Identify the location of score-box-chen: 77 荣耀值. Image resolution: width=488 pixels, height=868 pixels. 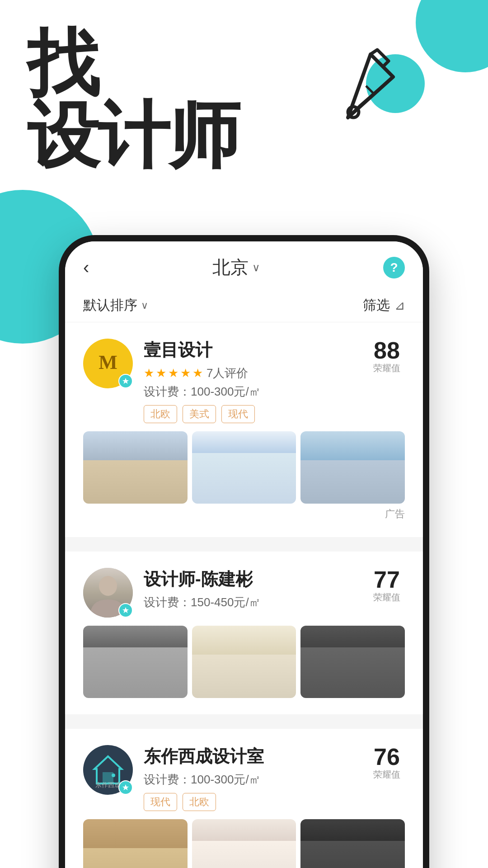
(387, 586).